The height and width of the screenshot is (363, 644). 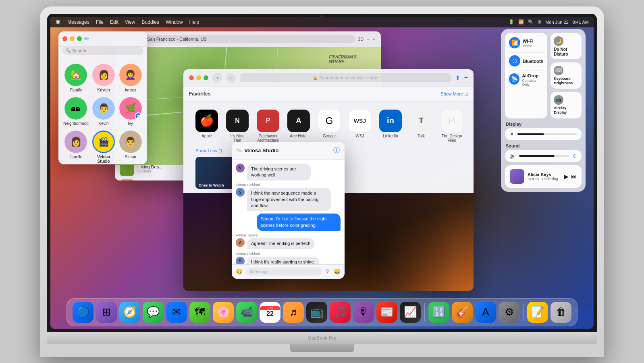 What do you see at coordinates (177, 312) in the screenshot?
I see `dock-mail: ✉` at bounding box center [177, 312].